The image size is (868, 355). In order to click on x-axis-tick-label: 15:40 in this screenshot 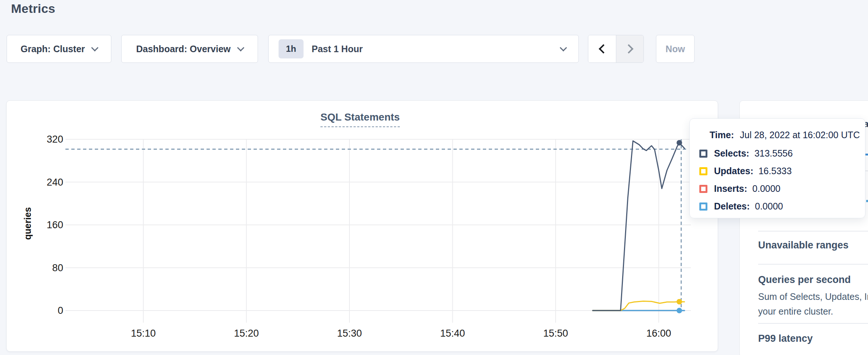, I will do `click(453, 333)`.